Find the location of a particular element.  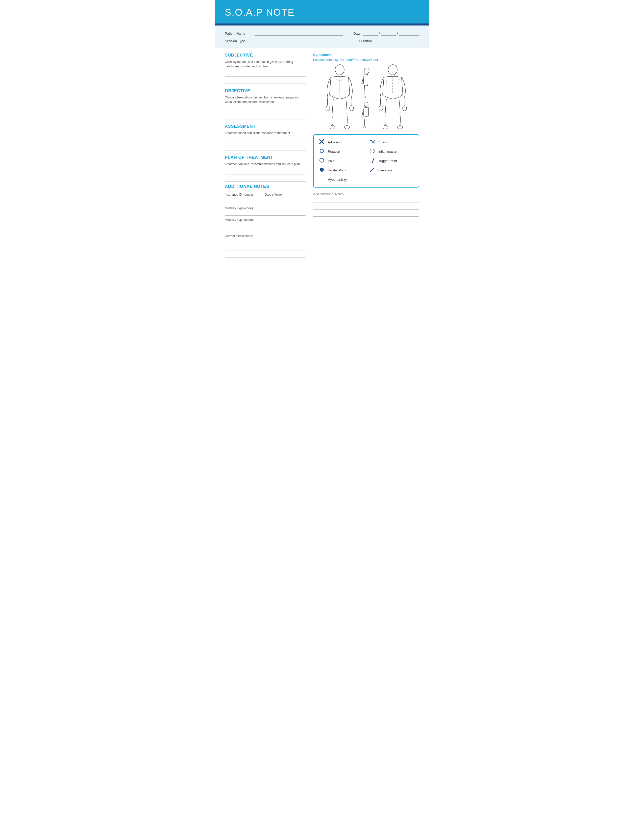

assessment-desc: Treatment used and client response to tr… is located at coordinates (265, 133).